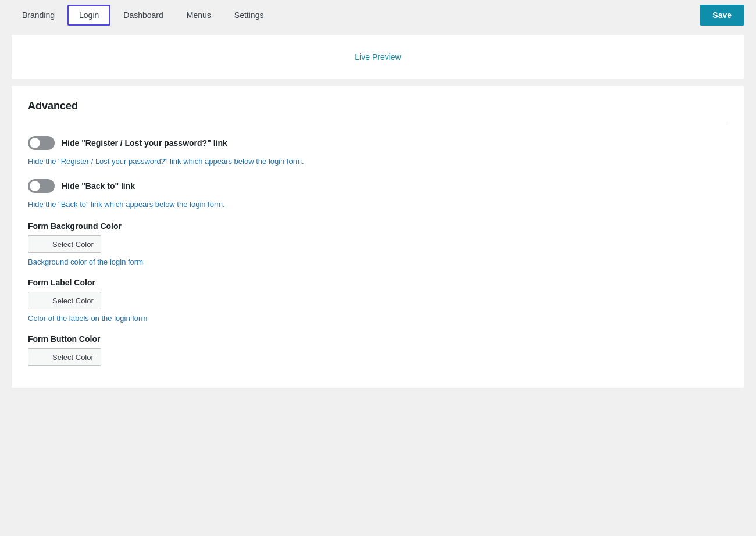  Describe the element at coordinates (98, 186) in the screenshot. I see `hide-back-to-label: Hide "Back to" link` at that location.